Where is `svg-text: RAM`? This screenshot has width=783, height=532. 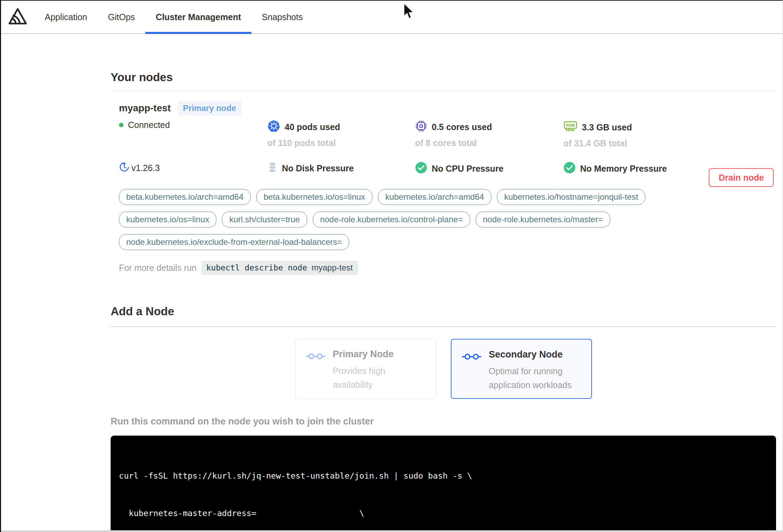
svg-text: RAM is located at coordinates (570, 125).